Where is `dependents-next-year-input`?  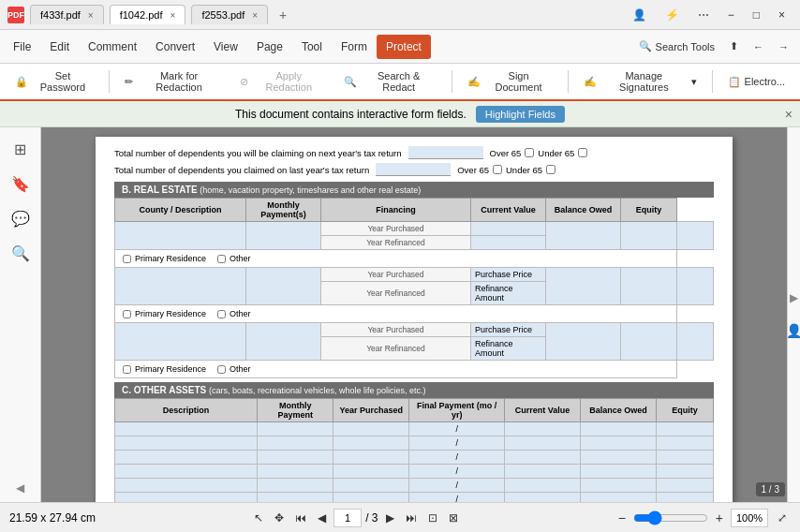 dependents-next-year-input is located at coordinates (446, 153).